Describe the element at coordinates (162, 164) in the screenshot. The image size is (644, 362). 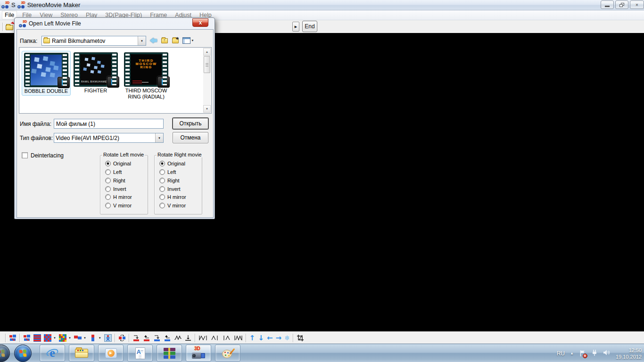
I see `radio-right-original` at that location.